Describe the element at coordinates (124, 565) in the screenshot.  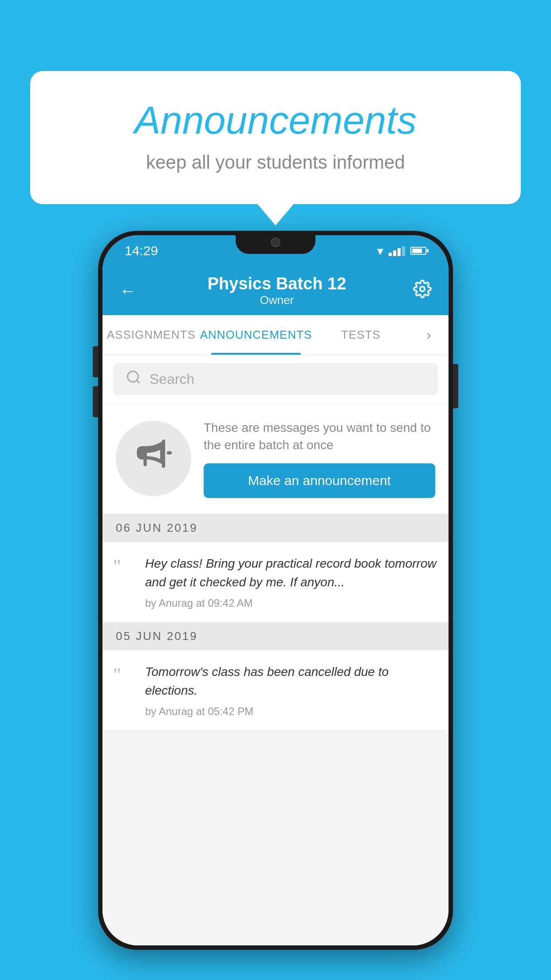
I see `quote-icon-1: "` at that location.